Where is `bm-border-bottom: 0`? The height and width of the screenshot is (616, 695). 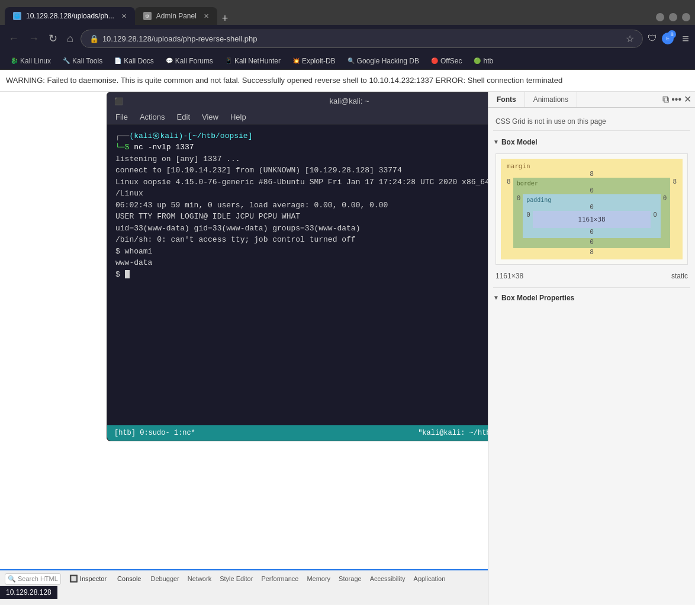 bm-border-bottom: 0 is located at coordinates (592, 242).